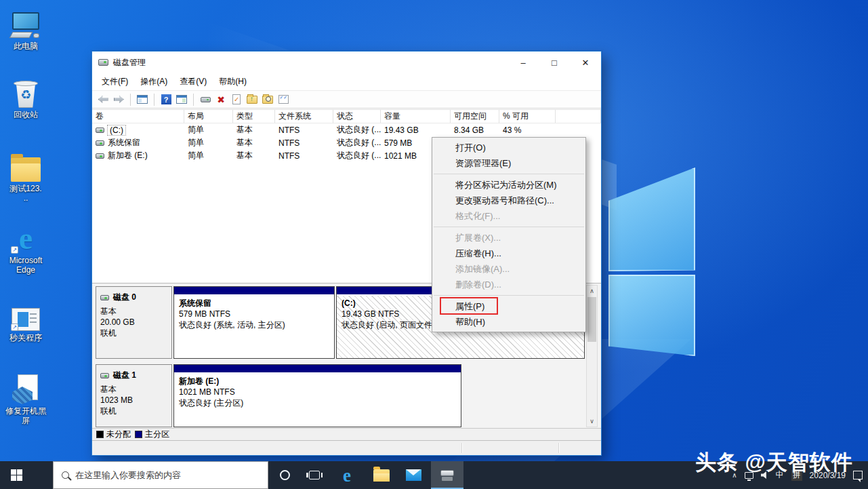 The image size is (868, 489). Describe the element at coordinates (381, 475) in the screenshot. I see `file-explorer-button` at that location.